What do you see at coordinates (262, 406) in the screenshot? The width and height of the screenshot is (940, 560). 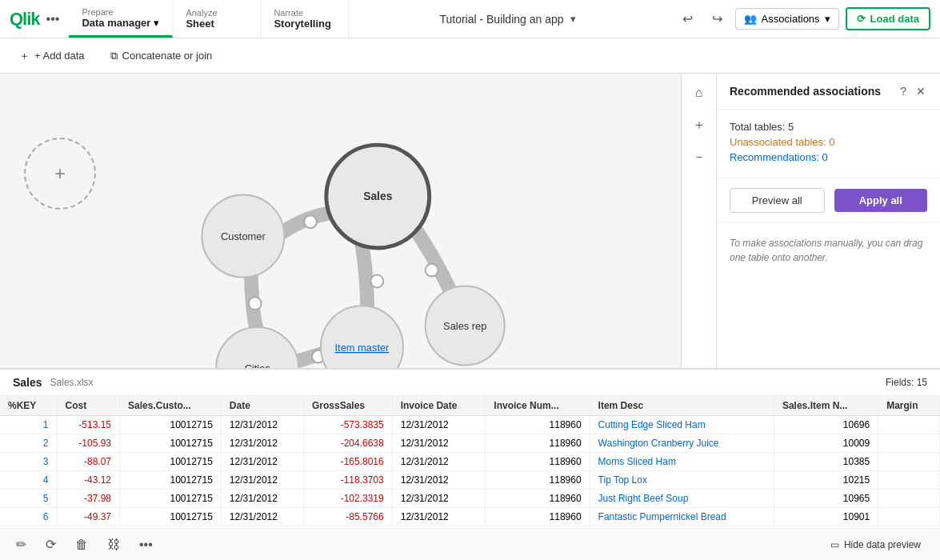 I see `col-date: Date` at bounding box center [262, 406].